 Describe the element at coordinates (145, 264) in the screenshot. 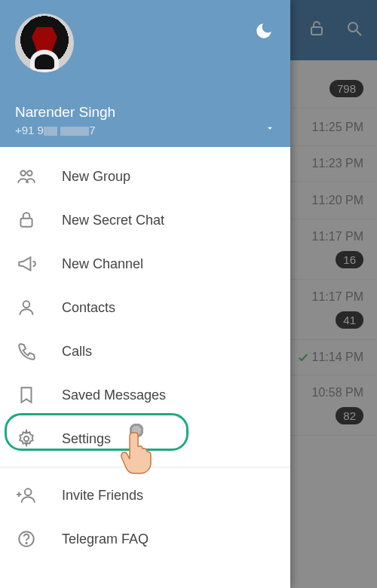

I see `menu-item-new-channel: New Channel` at that location.